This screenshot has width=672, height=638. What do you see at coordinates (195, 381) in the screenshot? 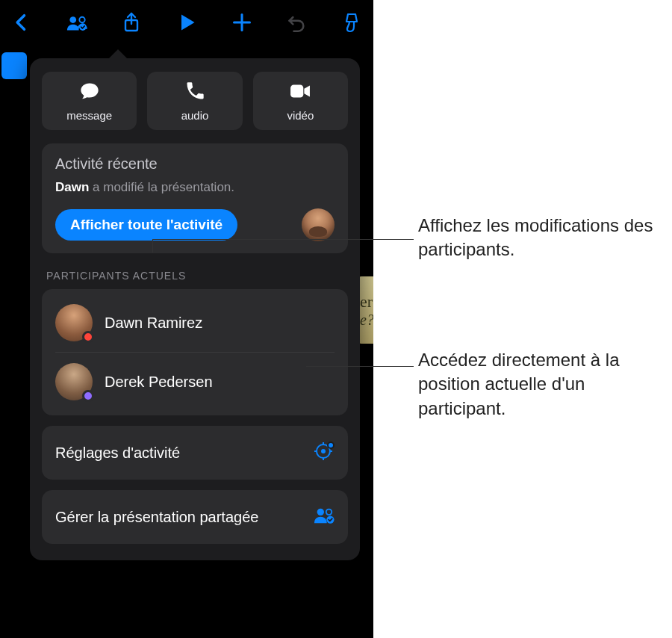
I see `participant-row: Derek Pedersen` at bounding box center [195, 381].